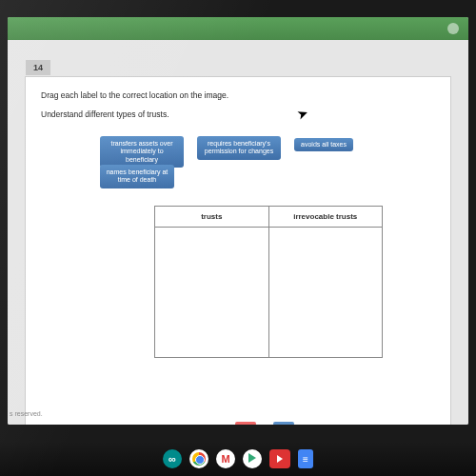  I want to click on chromeos-shelf: ∞ M, so click(238, 459).